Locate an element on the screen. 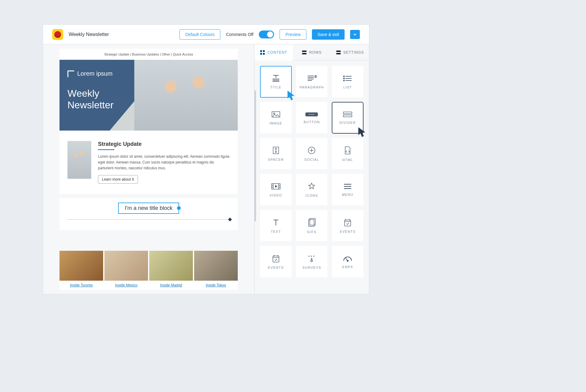 Image resolution: width=586 pixels, height=392 pixels. block-icons: ICONS is located at coordinates (312, 190).